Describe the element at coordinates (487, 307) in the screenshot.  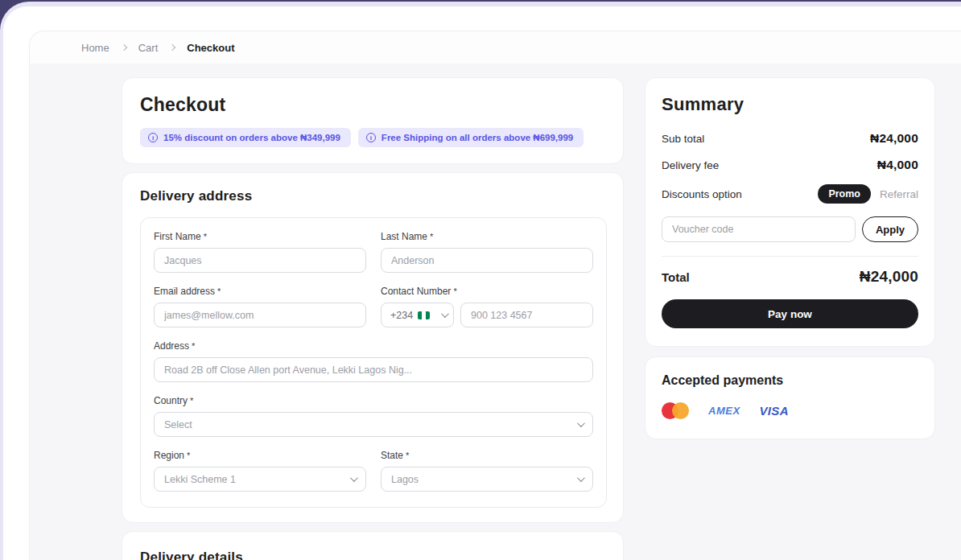
I see `contact-field-group: Contact Number* +234` at that location.